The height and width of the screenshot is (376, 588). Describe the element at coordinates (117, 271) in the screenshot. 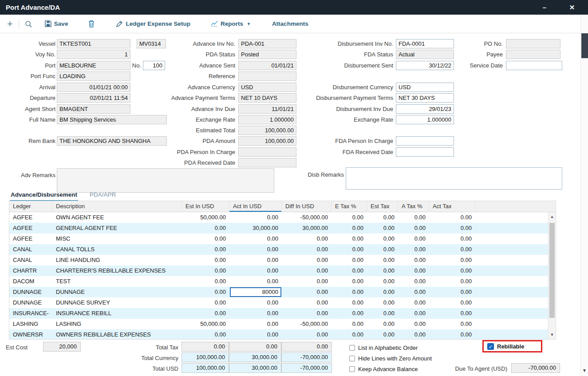

I see `cell-description: CHARTERER'S REBILLABLE EXPENSES` at that location.